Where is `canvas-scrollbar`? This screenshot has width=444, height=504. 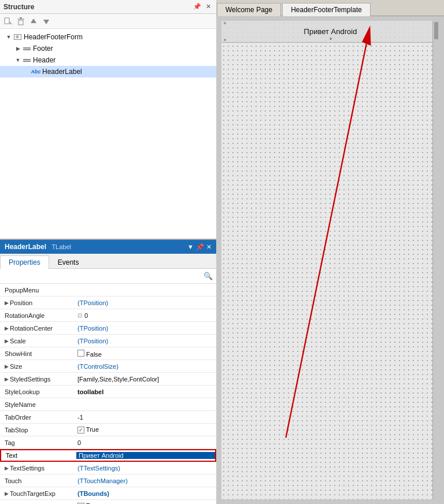 canvas-scrollbar is located at coordinates (436, 260).